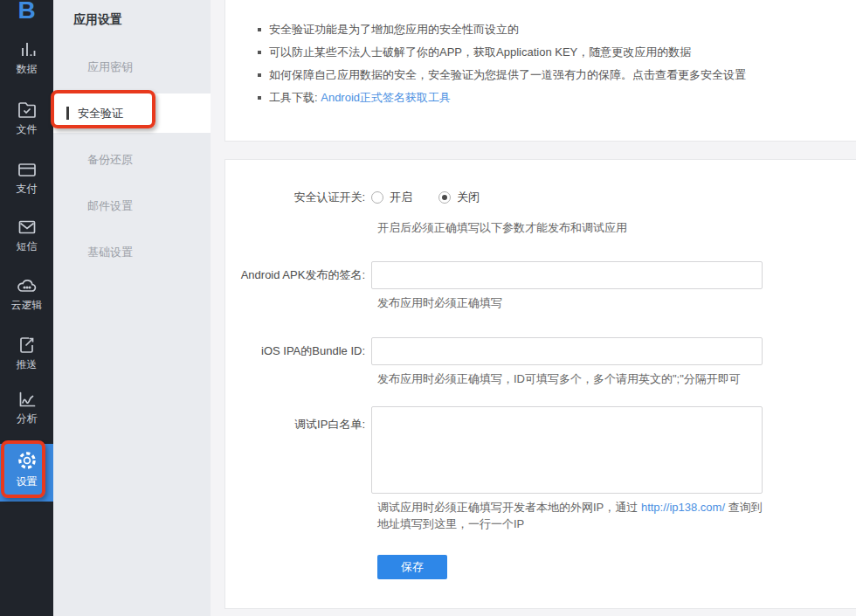  I want to click on sidebar-item-sms: 短信, so click(26, 236).